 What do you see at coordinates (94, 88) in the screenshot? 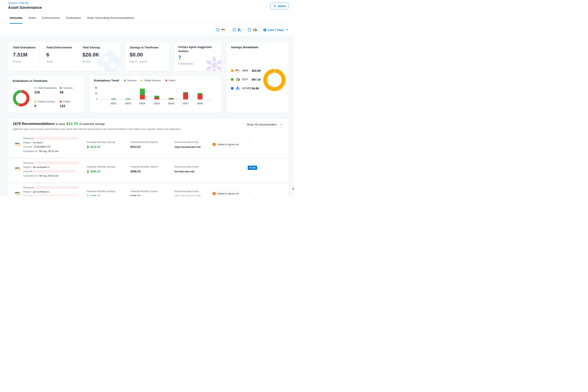
I see `y-tick-80: 80` at bounding box center [94, 88].